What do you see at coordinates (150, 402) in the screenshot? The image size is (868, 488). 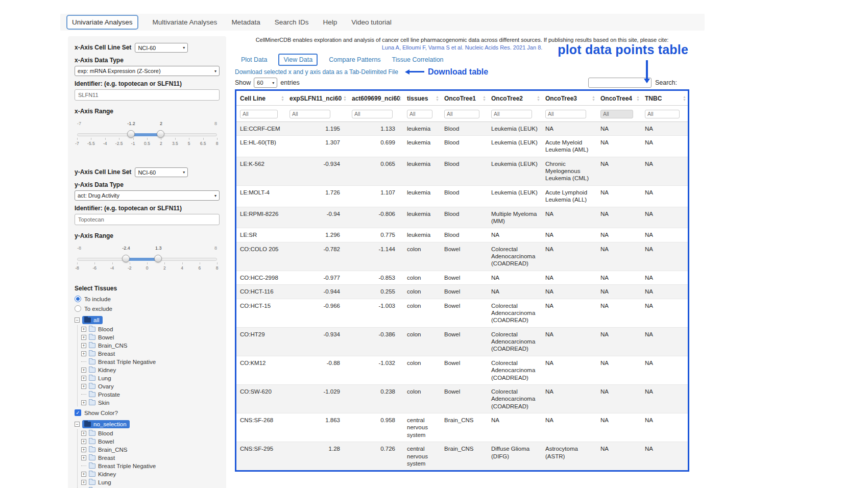 I see `include-tree-item-skin: +Skin` at bounding box center [150, 402].